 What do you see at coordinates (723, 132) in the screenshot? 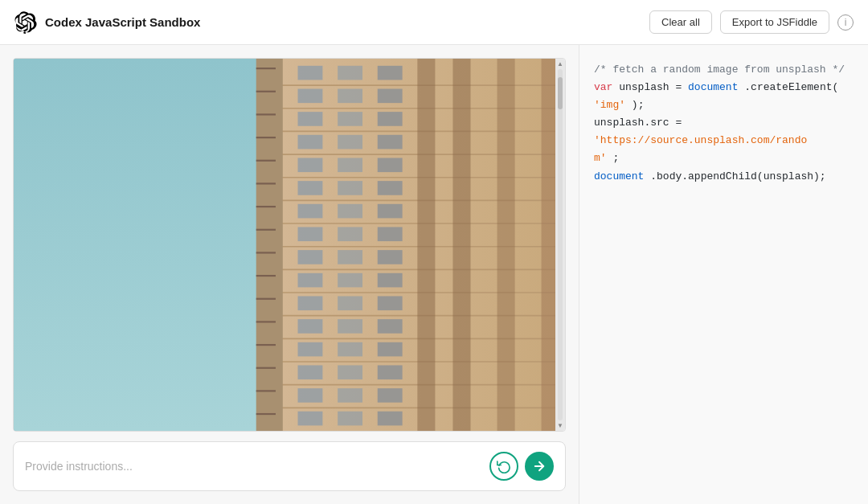
I see `code-line-3: unsplash.src = 'https://source.unsplash.…` at bounding box center [723, 132].